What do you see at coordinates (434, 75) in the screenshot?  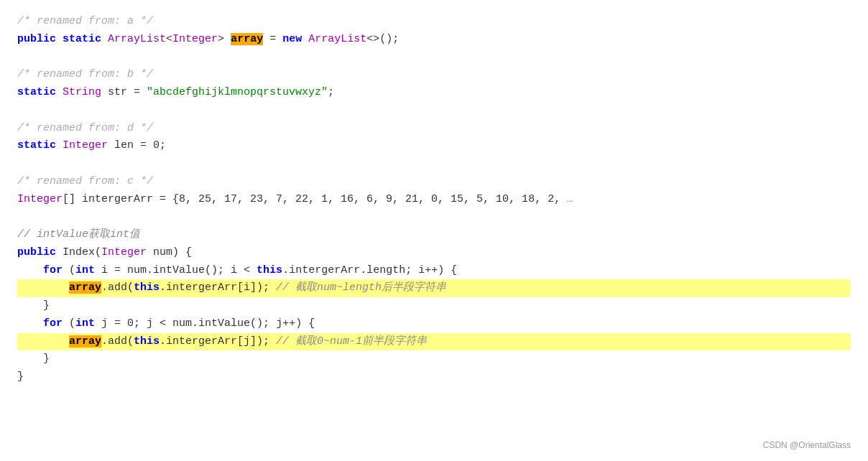 I see `code-line: /* renamed from: b */` at bounding box center [434, 75].